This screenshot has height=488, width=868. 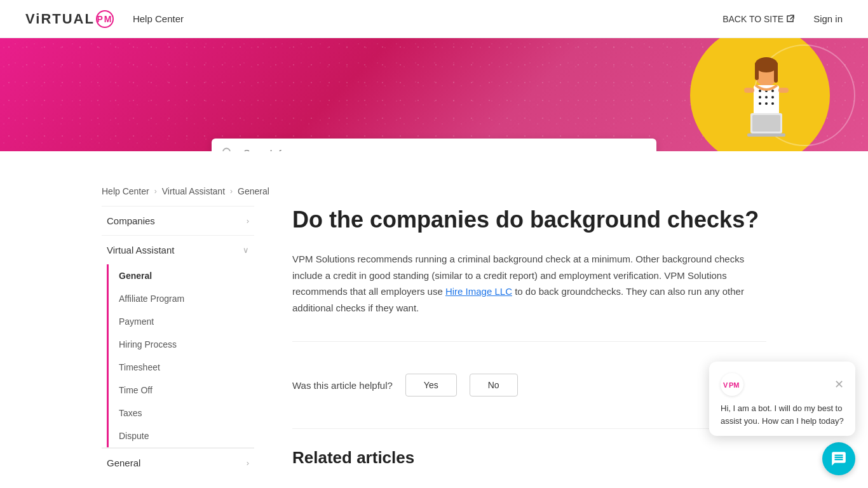 What do you see at coordinates (759, 19) in the screenshot?
I see `back-to-site-link: BACK TO SITE` at bounding box center [759, 19].